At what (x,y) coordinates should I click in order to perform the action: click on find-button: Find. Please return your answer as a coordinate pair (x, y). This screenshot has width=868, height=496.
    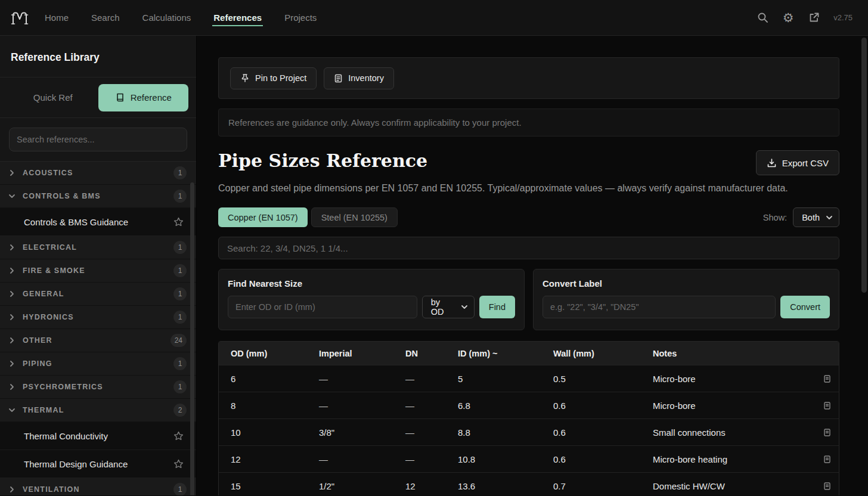
    Looking at the image, I should click on (497, 307).